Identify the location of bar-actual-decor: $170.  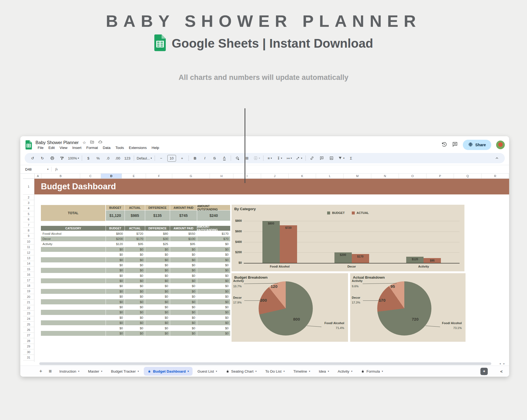
(360, 258).